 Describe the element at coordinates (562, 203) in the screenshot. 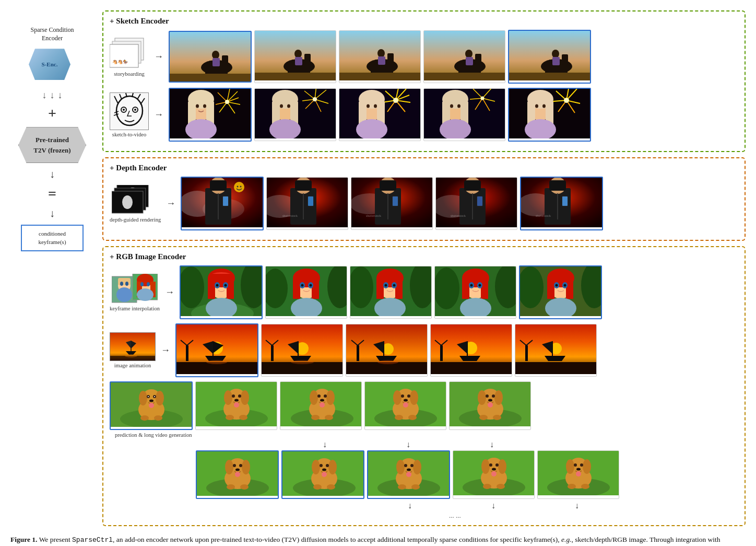

I see `depth-frame-5-svg: shutterstock` at that location.